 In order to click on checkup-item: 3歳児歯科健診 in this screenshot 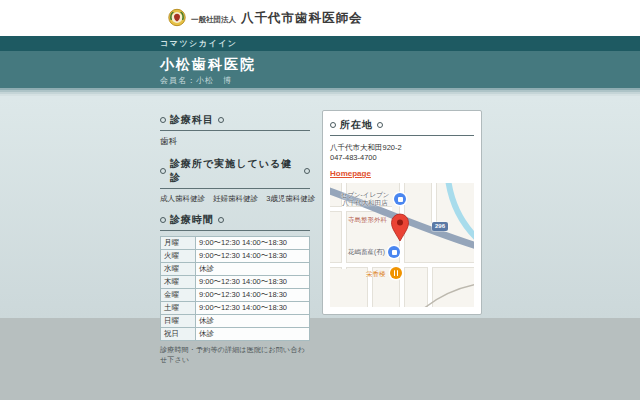, I will do `click(290, 198)`.